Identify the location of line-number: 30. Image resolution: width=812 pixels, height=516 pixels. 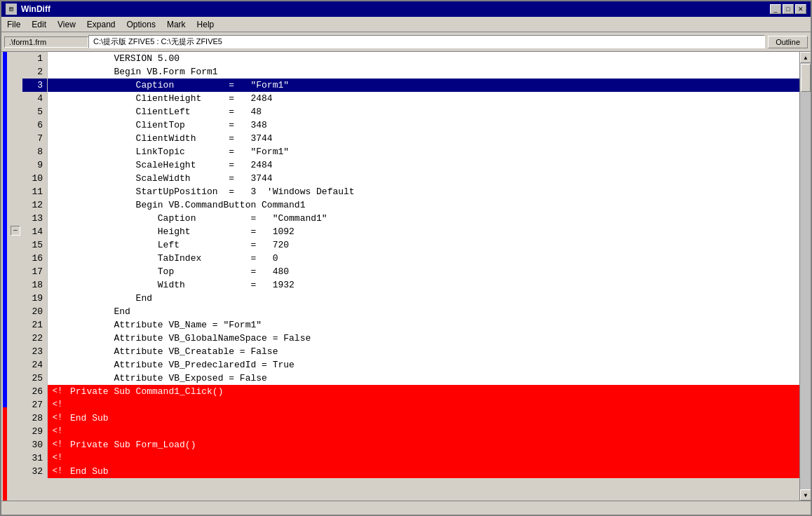
(35, 444).